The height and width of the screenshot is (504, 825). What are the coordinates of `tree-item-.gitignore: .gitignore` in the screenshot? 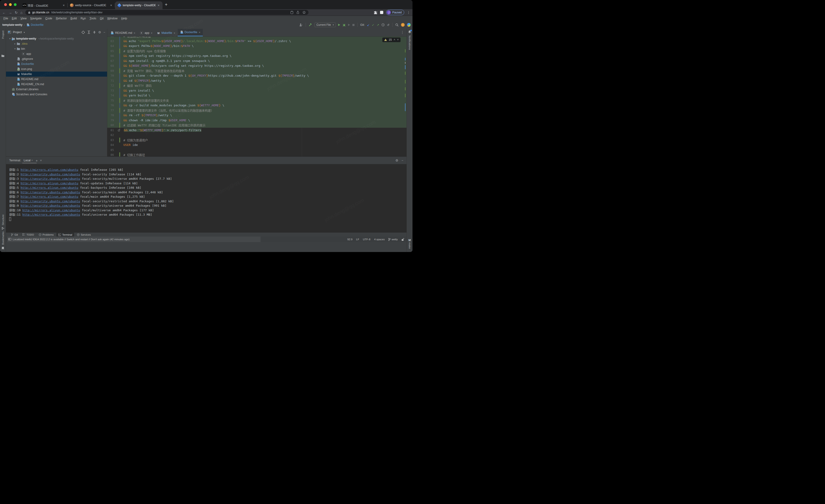 It's located at (57, 59).